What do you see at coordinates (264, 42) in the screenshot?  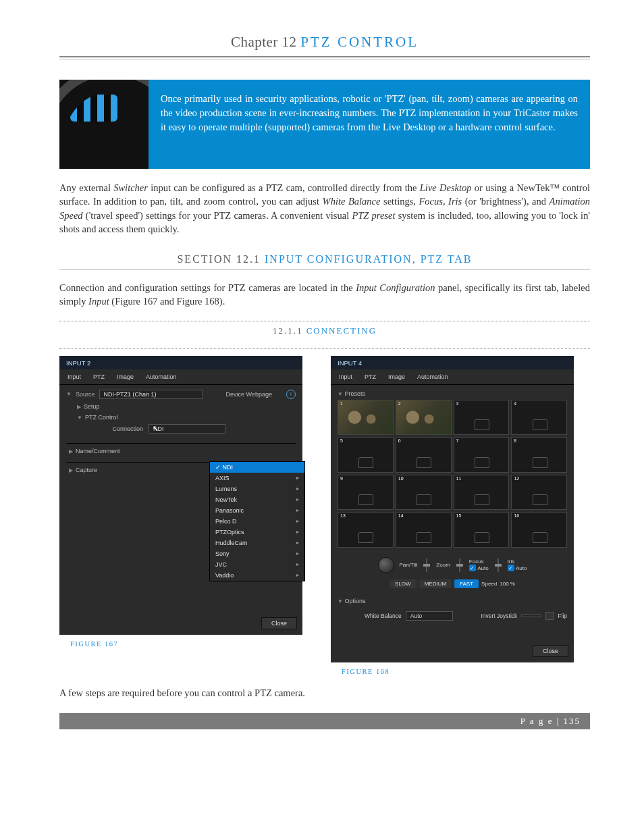 I see `chapter-prefix: Chapter 12` at bounding box center [264, 42].